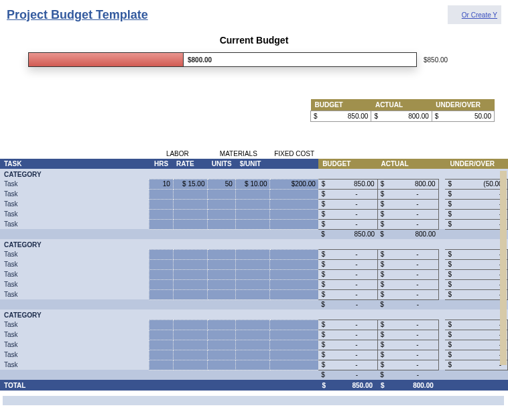 The width and height of the screenshot is (508, 420). I want to click on hrs-cell: 10, so click(161, 184).